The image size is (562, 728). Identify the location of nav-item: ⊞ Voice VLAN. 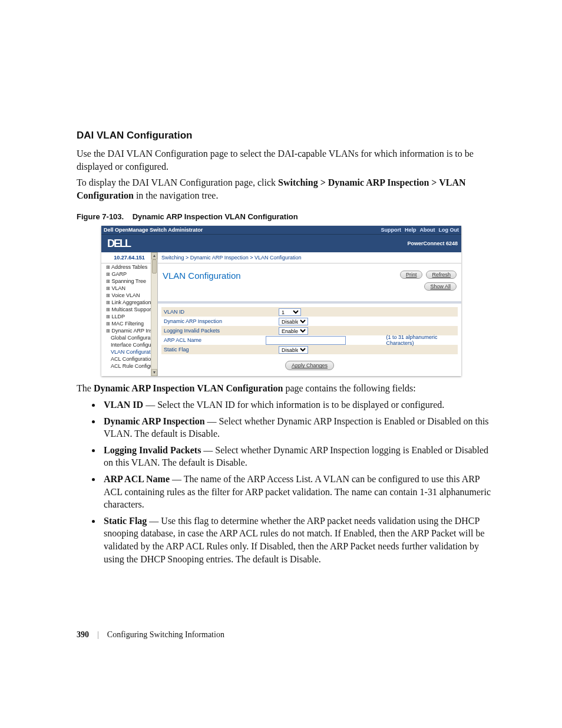
(130, 295).